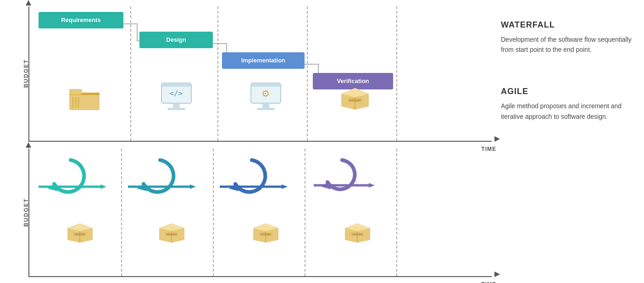 This screenshot has height=283, width=644. Describe the element at coordinates (266, 231) in the screenshot. I see `agile-box-3-cell` at that location.